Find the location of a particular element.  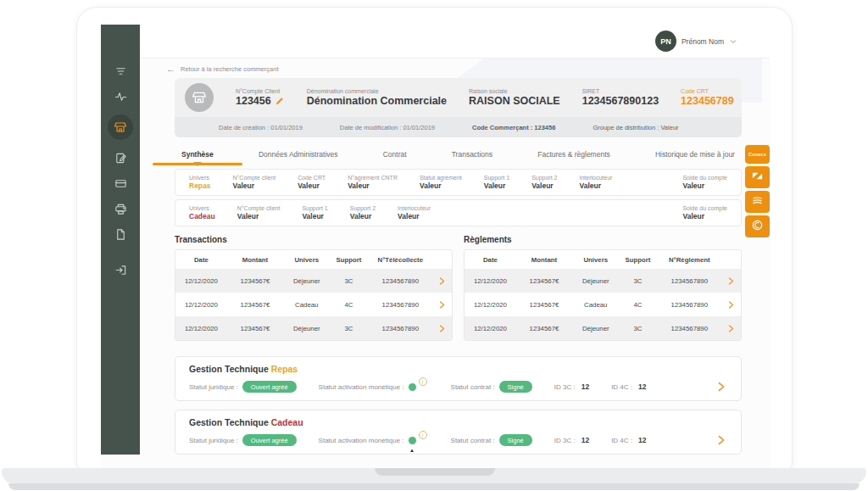

cursor-pointer-marker: ▲ is located at coordinates (412, 450).